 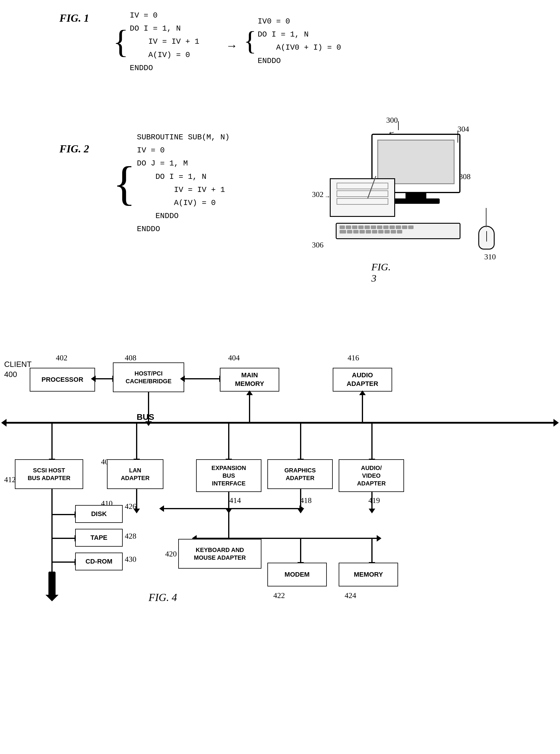 What do you see at coordinates (131, 536) in the screenshot?
I see `ref-428: 428` at bounding box center [131, 536].